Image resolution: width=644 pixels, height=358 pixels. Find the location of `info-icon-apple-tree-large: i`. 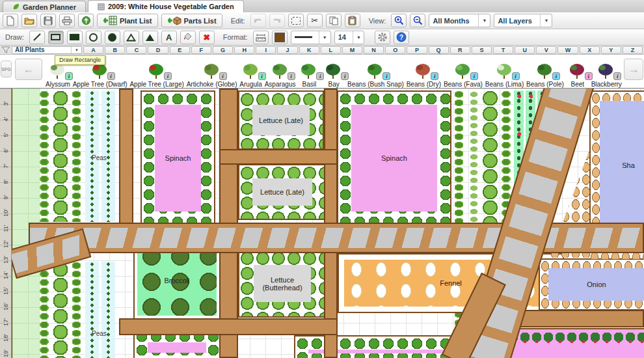

info-icon-apple-tree-large: i is located at coordinates (168, 76).